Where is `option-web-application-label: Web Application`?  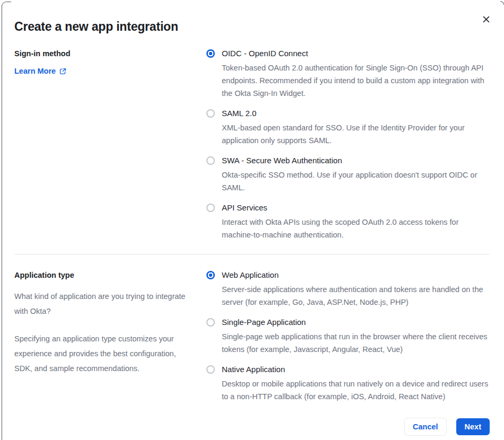 option-web-application-label: Web Application is located at coordinates (355, 275).